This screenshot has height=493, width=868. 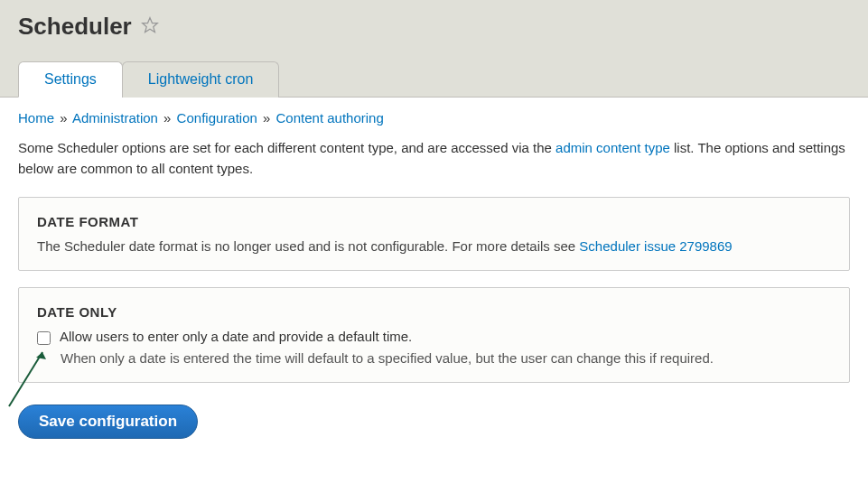 What do you see at coordinates (36, 117) in the screenshot?
I see `breadcrumb-home: Home` at bounding box center [36, 117].